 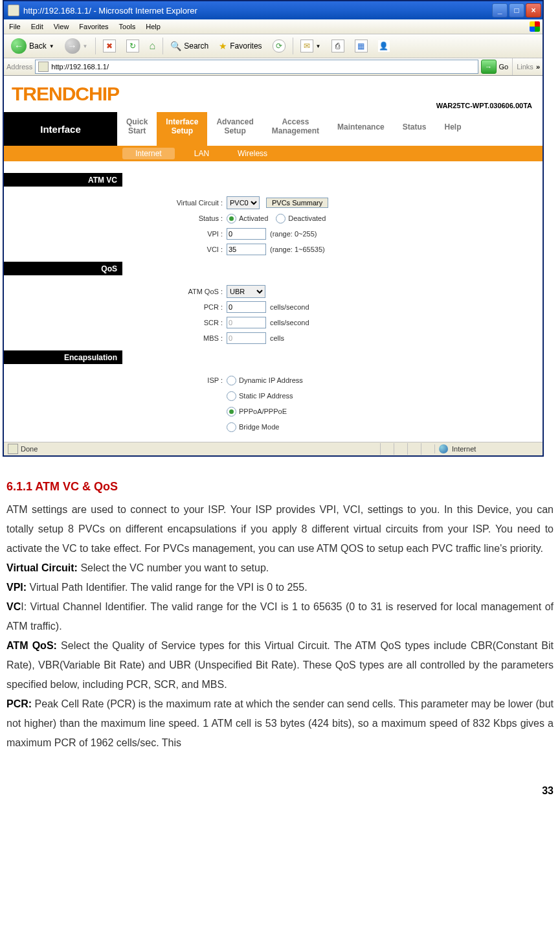 I want to click on tab-access-management: AccessManagement, so click(x=295, y=129).